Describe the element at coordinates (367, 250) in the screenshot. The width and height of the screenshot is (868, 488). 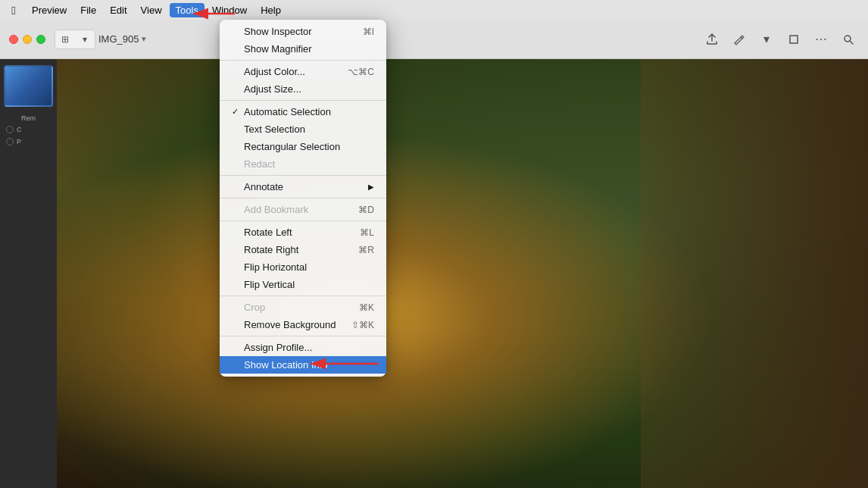
I see `shortcut-rotate-right: ⌘R` at that location.